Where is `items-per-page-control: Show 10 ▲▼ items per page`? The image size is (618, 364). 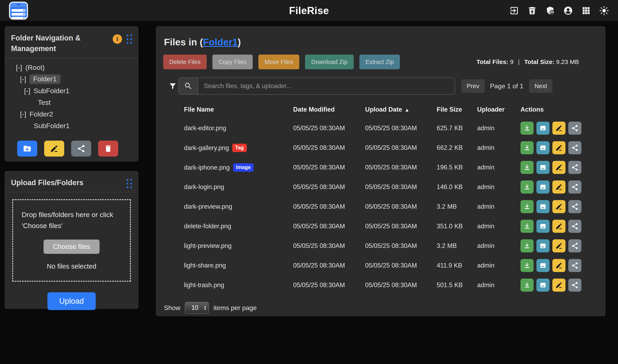
items-per-page-control: Show 10 ▲▼ items per page is located at coordinates (381, 308).